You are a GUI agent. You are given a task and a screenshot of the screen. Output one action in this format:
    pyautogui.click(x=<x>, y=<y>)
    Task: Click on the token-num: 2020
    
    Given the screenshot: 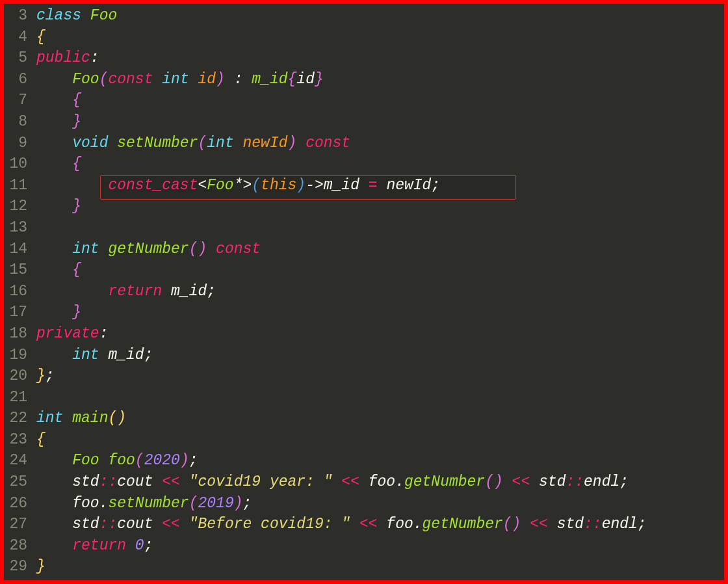 What is the action you would take?
    pyautogui.click(x=162, y=460)
    